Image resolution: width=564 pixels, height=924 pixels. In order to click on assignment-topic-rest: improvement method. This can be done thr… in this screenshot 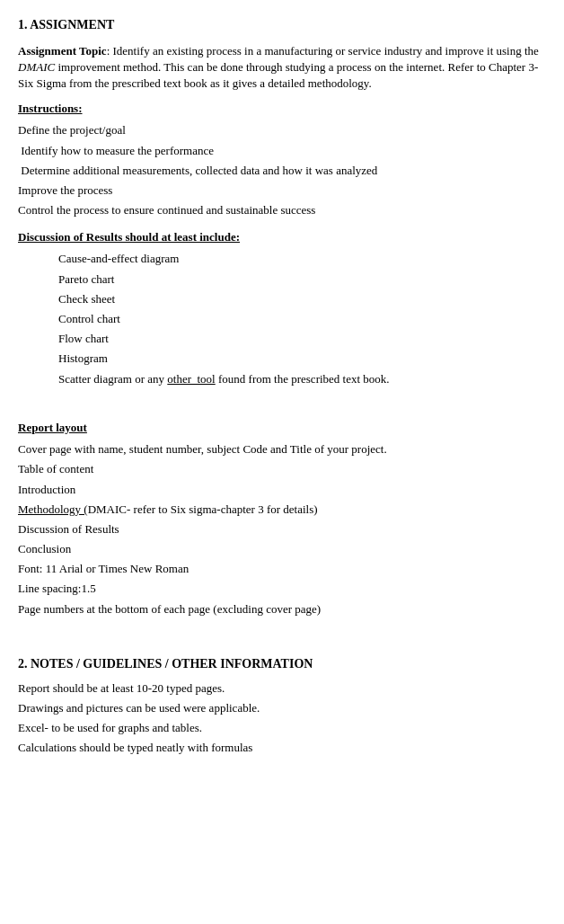, I will do `click(278, 76)`.